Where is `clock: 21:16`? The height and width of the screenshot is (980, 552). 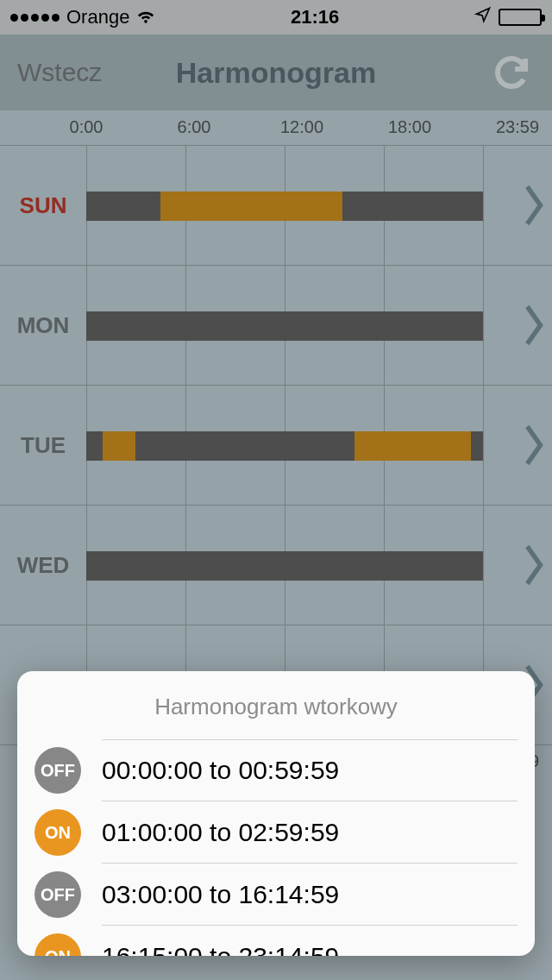
clock: 21:16 is located at coordinates (315, 17).